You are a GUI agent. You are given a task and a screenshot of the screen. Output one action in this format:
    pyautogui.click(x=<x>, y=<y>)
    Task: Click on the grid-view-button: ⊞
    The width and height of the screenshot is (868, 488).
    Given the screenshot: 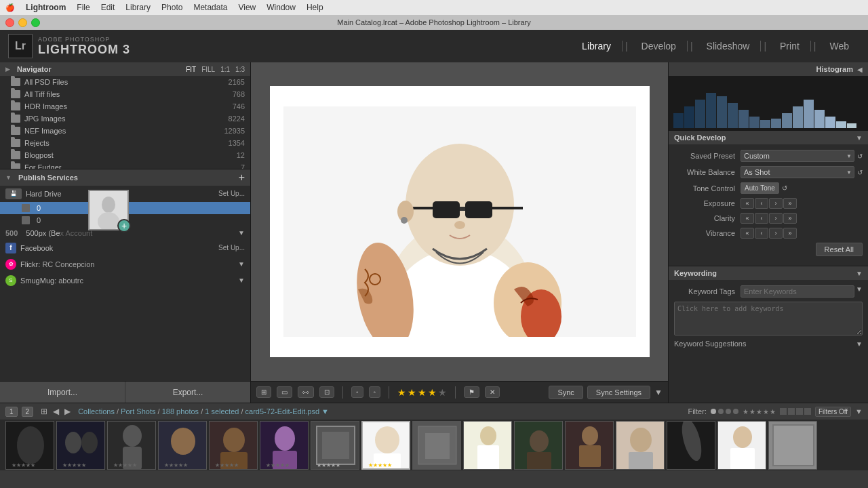 What is the action you would take?
    pyautogui.click(x=264, y=392)
    